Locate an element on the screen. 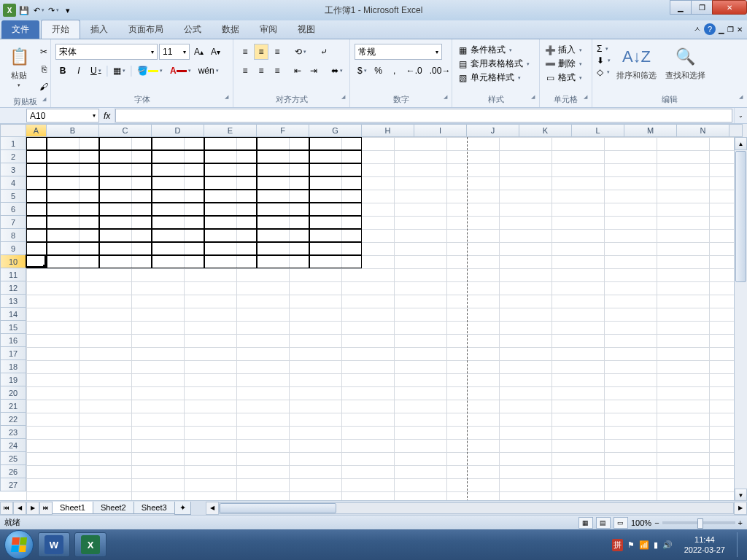 The width and height of the screenshot is (747, 560). row-header: 12 is located at coordinates (13, 288).